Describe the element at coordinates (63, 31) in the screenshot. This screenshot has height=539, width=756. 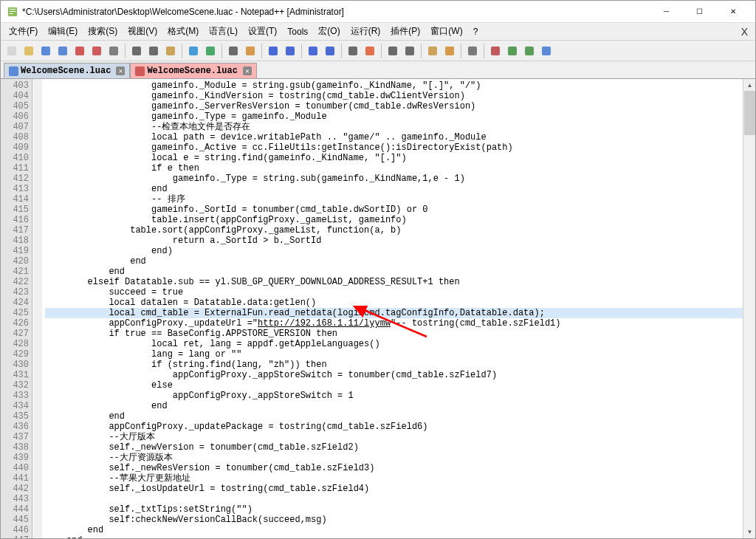
I see `menu-编辑e: 编辑(E)` at that location.